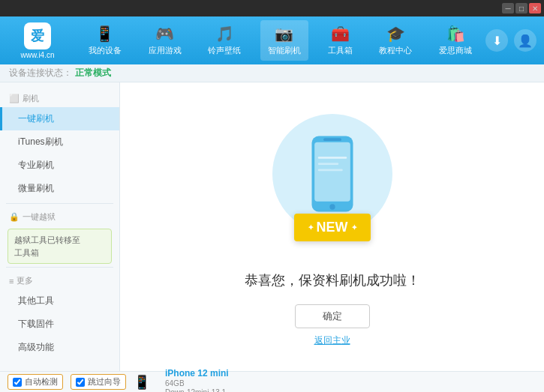 The height and width of the screenshot is (392, 544). What do you see at coordinates (31, 99) in the screenshot?
I see `flash-section-label: 刷机` at bounding box center [31, 99].